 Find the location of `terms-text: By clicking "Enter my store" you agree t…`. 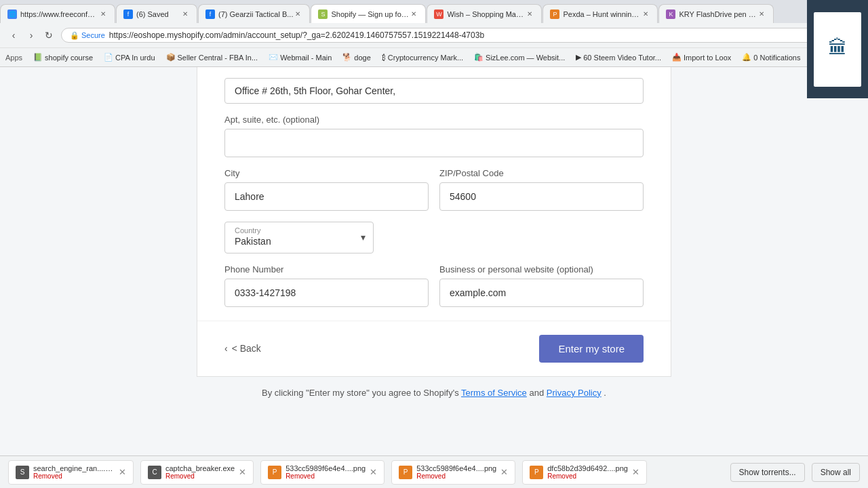

terms-text: By clicking "Enter my store" you agree t… is located at coordinates (361, 393).